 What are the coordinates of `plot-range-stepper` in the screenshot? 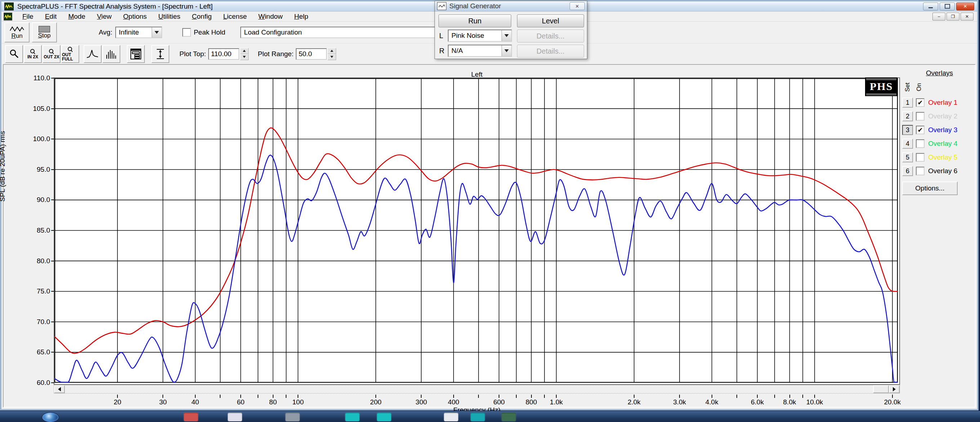 It's located at (332, 54).